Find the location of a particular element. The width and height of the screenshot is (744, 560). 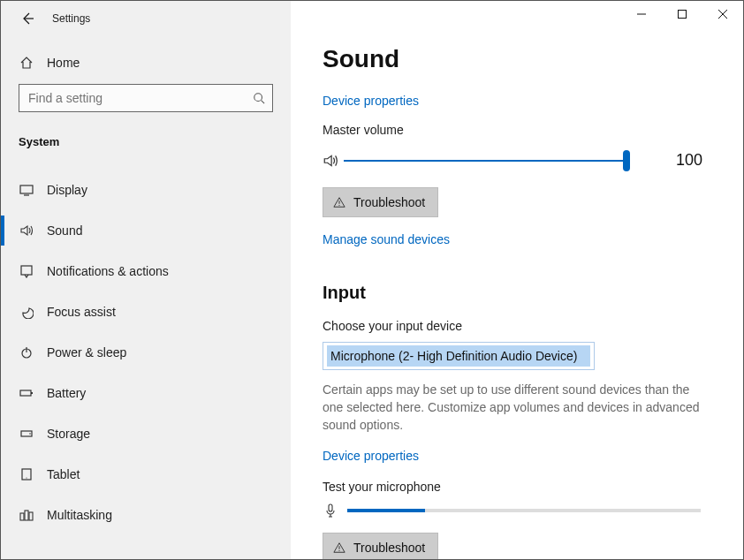

sidebar-item-multitasking: Multitasking is located at coordinates (146, 515).